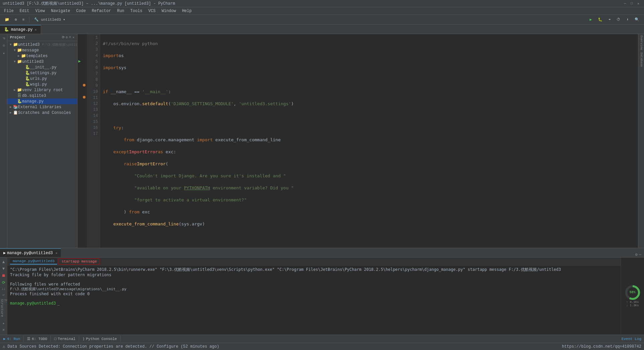 The height and width of the screenshot is (350, 644). Describe the element at coordinates (639, 4) in the screenshot. I see `close-button: ✕` at that location.